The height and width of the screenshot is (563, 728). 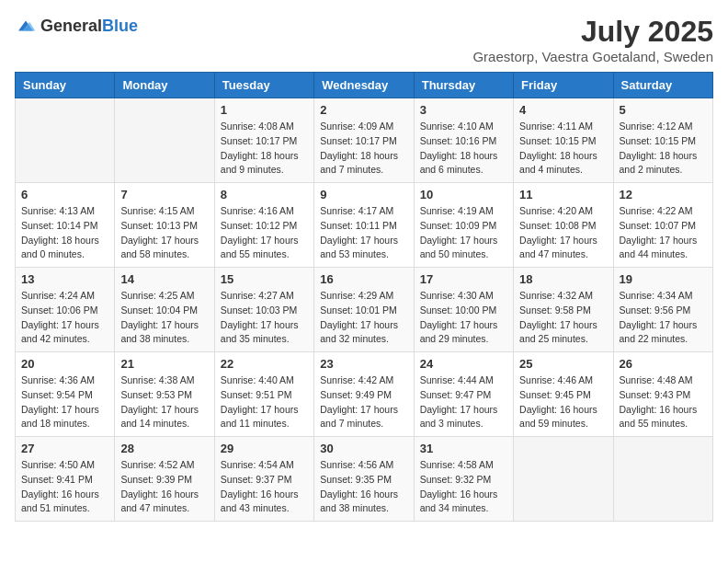 I want to click on calendar-cell: 22Sunrise: 4:40 AMSunset: 9:51 PMDayligh…, so click(x=264, y=395).